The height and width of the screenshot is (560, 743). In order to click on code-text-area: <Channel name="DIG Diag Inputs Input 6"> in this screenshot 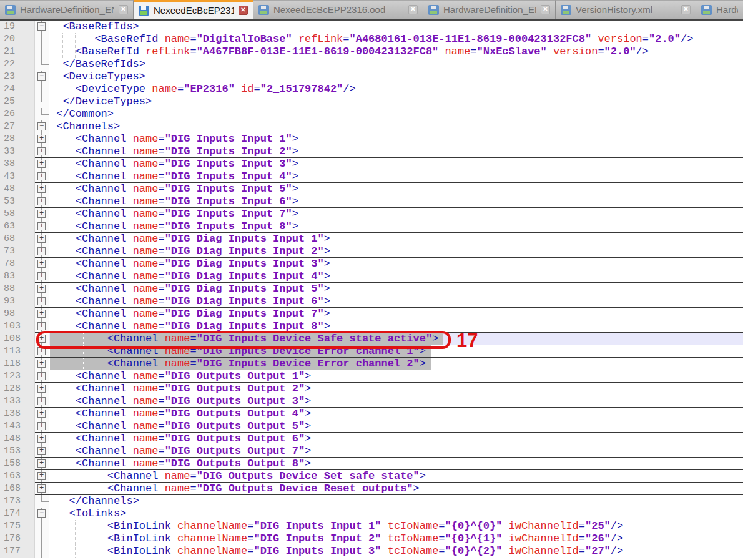, I will do `click(396, 302)`.